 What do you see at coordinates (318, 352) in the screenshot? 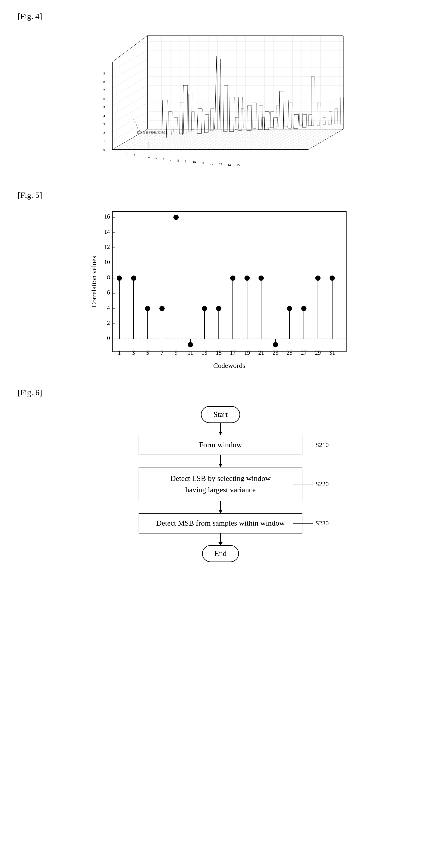
I see `svg-text: 29` at bounding box center [318, 352].